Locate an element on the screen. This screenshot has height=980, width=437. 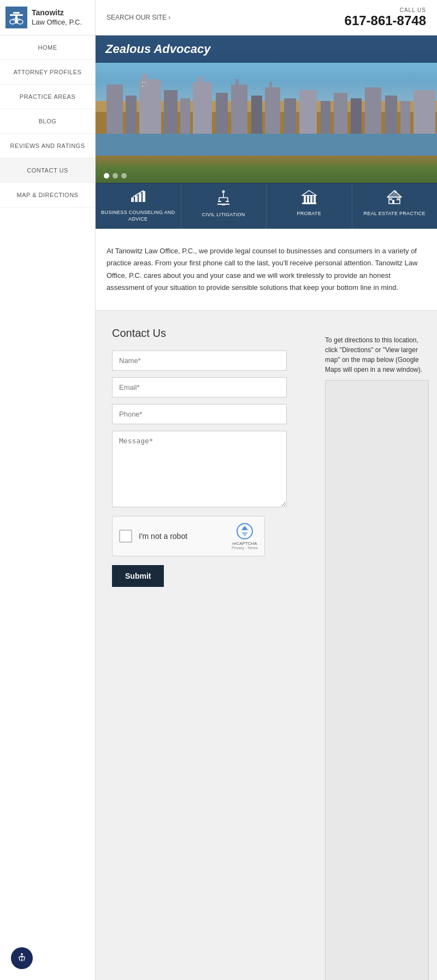
recaptcha-checkbox is located at coordinates (126, 536).